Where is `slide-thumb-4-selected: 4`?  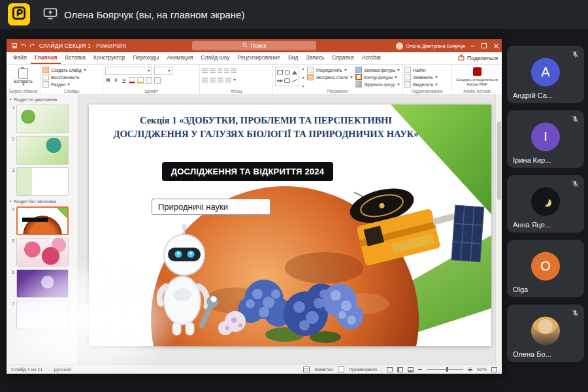
slide-thumb-4-selected: 4 is located at coordinates (42, 221).